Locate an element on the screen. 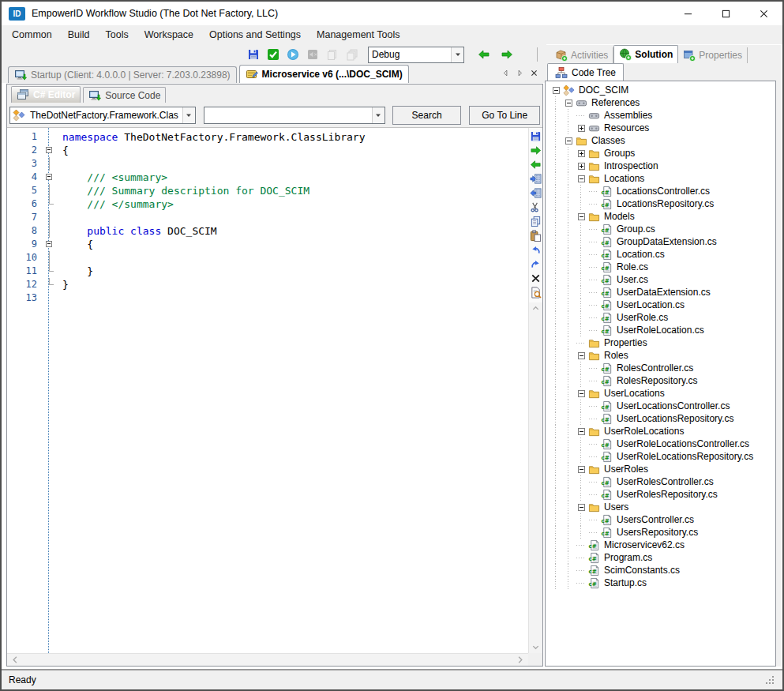 The image size is (784, 691). code-line: 1namespace TheDotNetFactory.Framework.Cl… is located at coordinates (268, 137).